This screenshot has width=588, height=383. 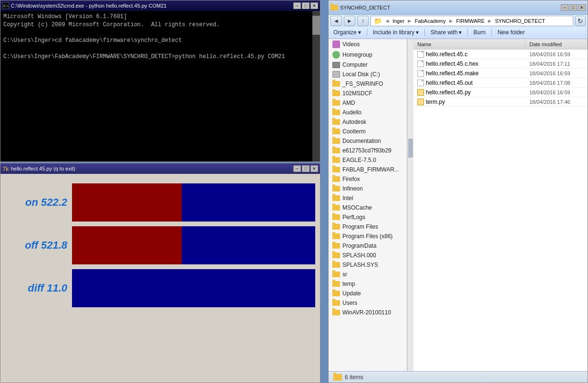 I want to click on sidebar-label-12: EAGLE-7.5.0, so click(x=360, y=160).